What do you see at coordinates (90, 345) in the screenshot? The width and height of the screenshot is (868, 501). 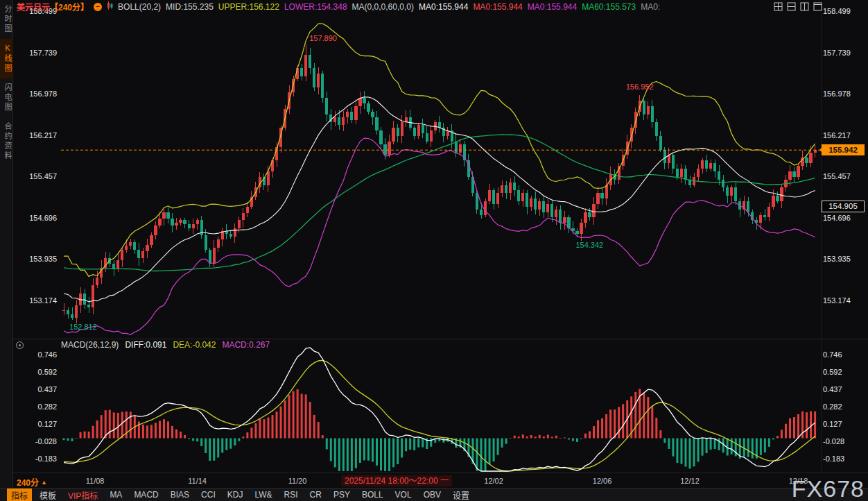 I see `macd-params-label: MACD(26,12,9)` at bounding box center [90, 345].